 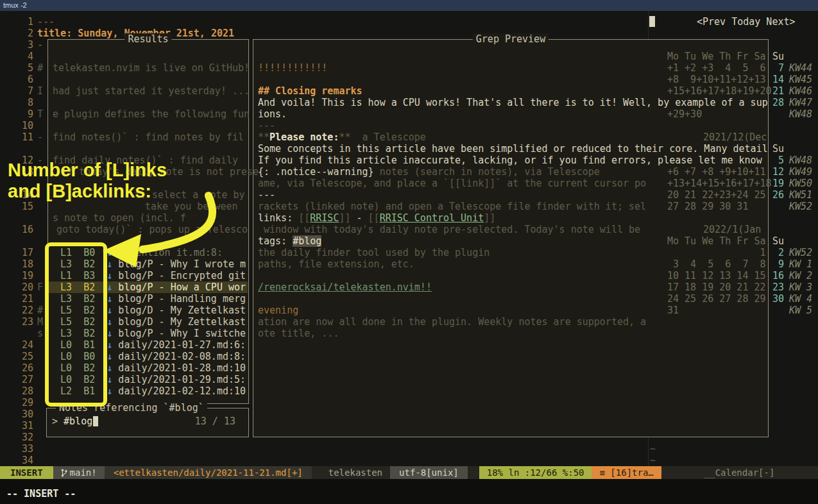 What do you see at coordinates (801, 172) in the screenshot?
I see `calendar-week-number: KW49` at bounding box center [801, 172].